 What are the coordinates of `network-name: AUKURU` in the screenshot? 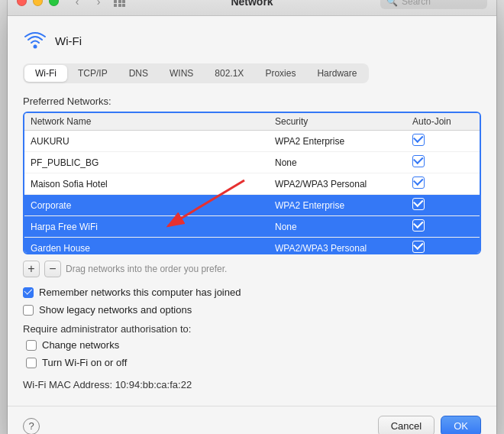 It's located at (153, 141).